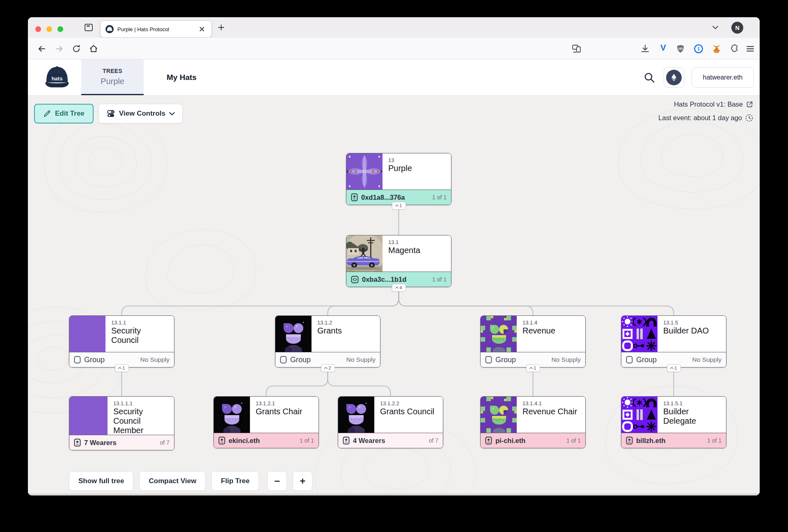 The image size is (788, 532). Describe the element at coordinates (649, 78) in the screenshot. I see `search-button` at that location.